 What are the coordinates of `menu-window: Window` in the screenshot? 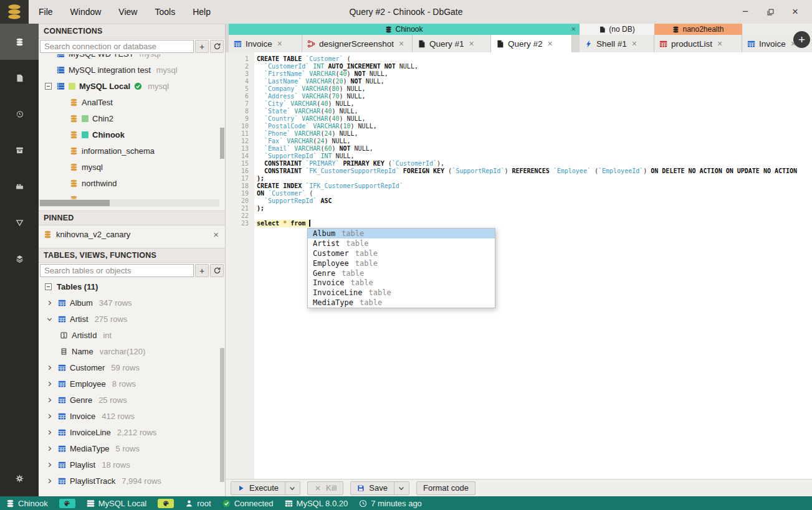 It's located at (86, 12).